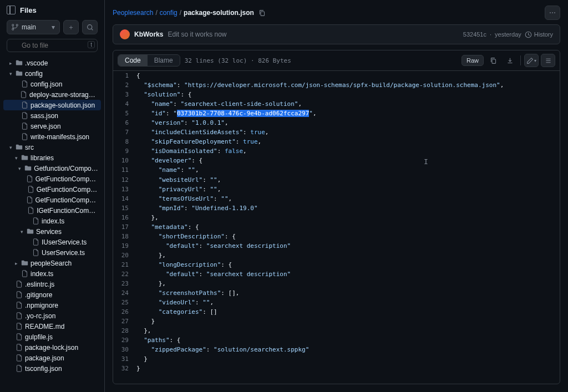 This screenshot has height=392, width=568. I want to click on code-line: 16 },, so click(336, 217).